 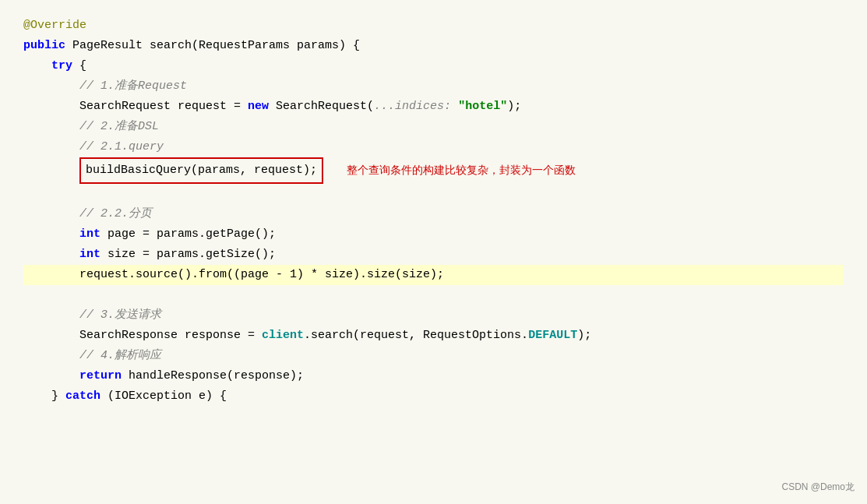 I want to click on line-int-page: int page = params.getPage();, so click(x=433, y=234).